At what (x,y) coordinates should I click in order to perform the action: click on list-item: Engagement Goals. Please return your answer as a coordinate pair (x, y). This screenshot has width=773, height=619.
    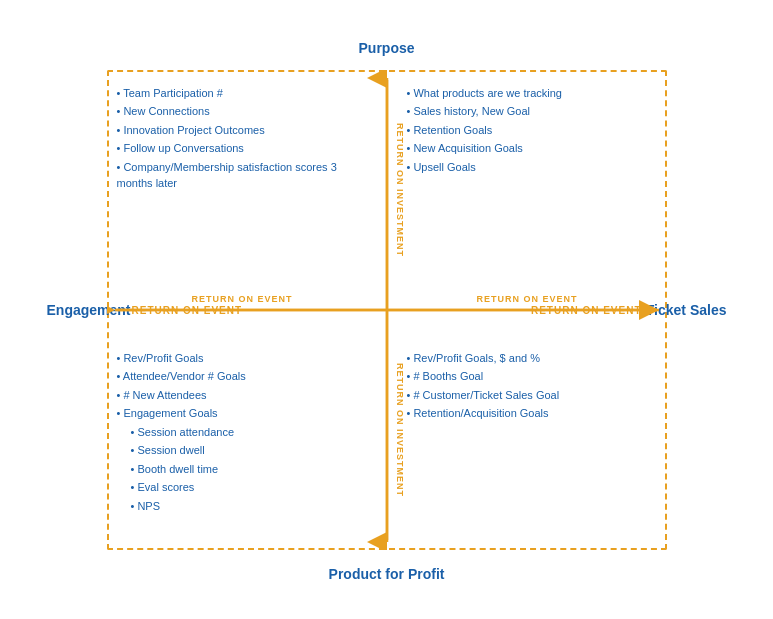
    Looking at the image, I should click on (240, 414).